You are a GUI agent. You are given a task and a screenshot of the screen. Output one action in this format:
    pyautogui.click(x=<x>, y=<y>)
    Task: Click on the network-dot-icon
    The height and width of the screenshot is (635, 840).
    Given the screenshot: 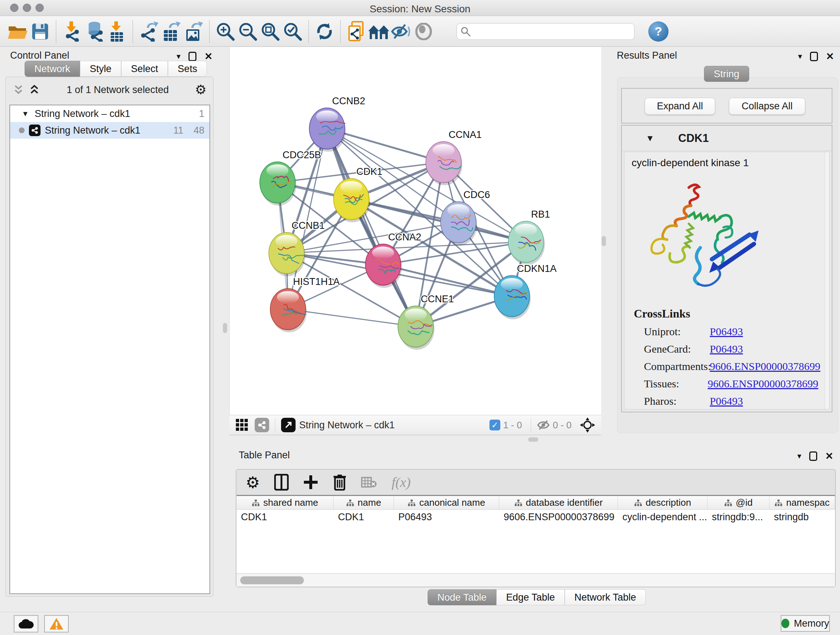 What is the action you would take?
    pyautogui.click(x=22, y=130)
    